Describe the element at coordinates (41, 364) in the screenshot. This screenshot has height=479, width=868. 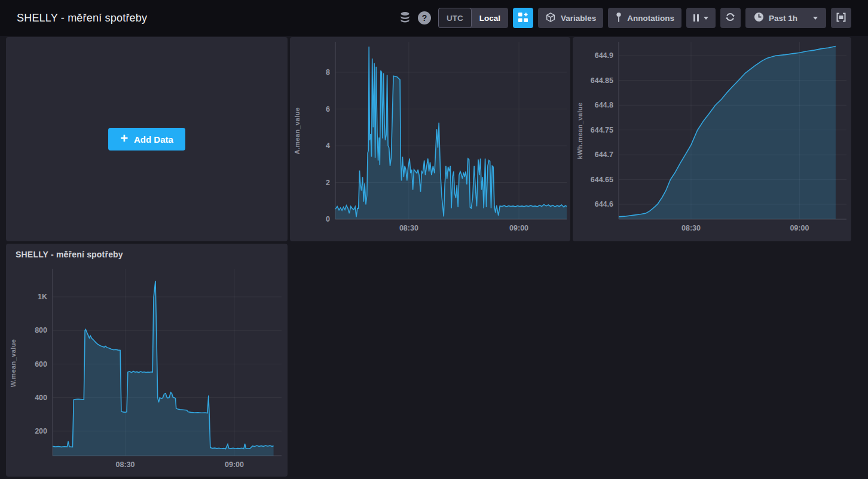
I see `svg-text: 600` at that location.